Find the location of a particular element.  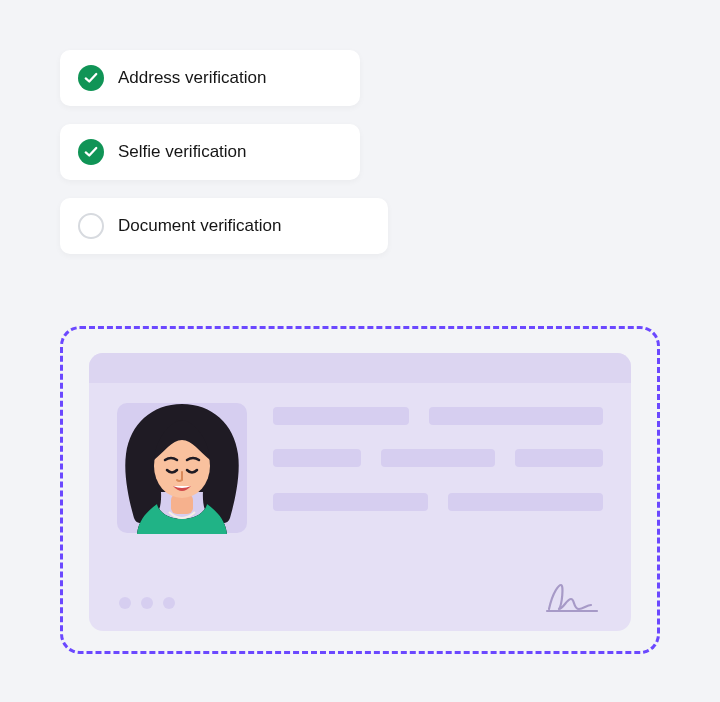

step-label: Document verification is located at coordinates (200, 226).